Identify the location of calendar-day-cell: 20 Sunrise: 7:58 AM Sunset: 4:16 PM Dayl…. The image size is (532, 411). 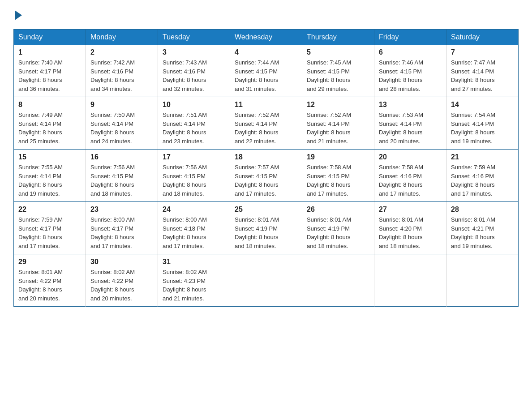
(410, 176).